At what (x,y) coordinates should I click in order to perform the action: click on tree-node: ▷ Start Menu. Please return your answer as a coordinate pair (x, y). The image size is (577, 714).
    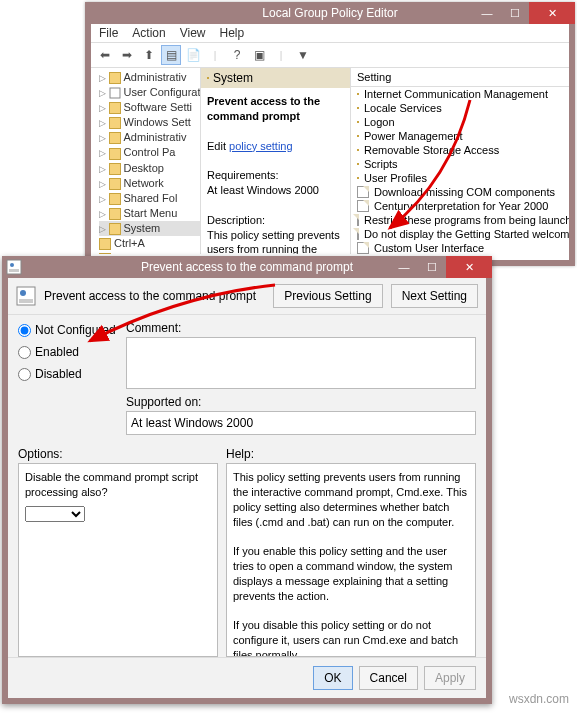
    Looking at the image, I should click on (150, 214).